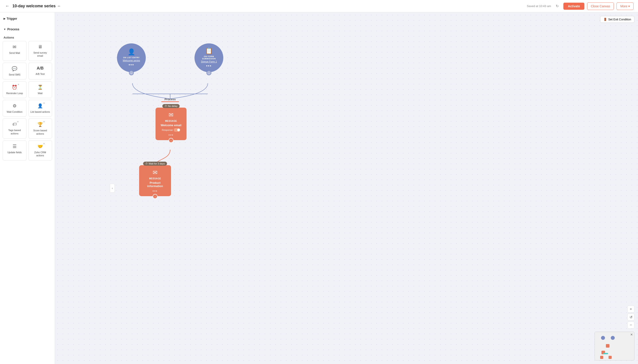  What do you see at coordinates (15, 68) in the screenshot?
I see `send-sms-icon: 💬` at bounding box center [15, 68].